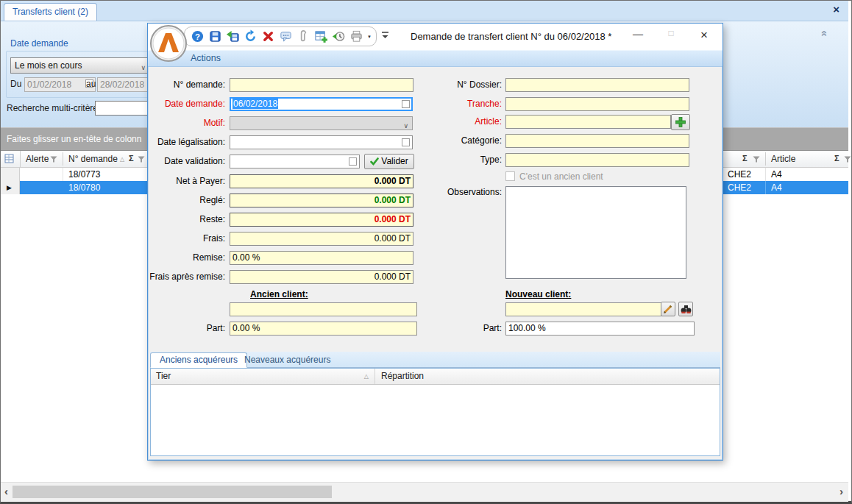  What do you see at coordinates (9, 188) in the screenshot?
I see `current-row-marker-icon: ▶` at bounding box center [9, 188].